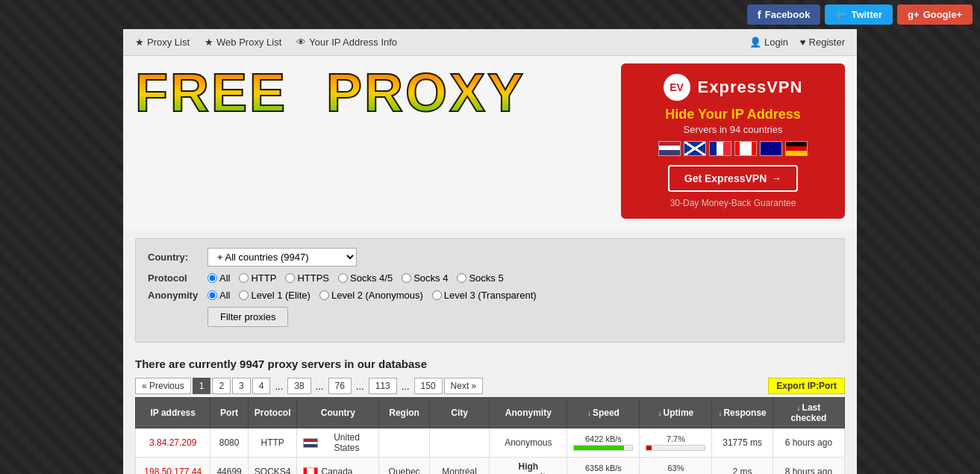 The height and width of the screenshot is (474, 980). I want to click on expressvpn-box: EV ExpressVPN Hide Your IP Address Serve…, so click(733, 141).